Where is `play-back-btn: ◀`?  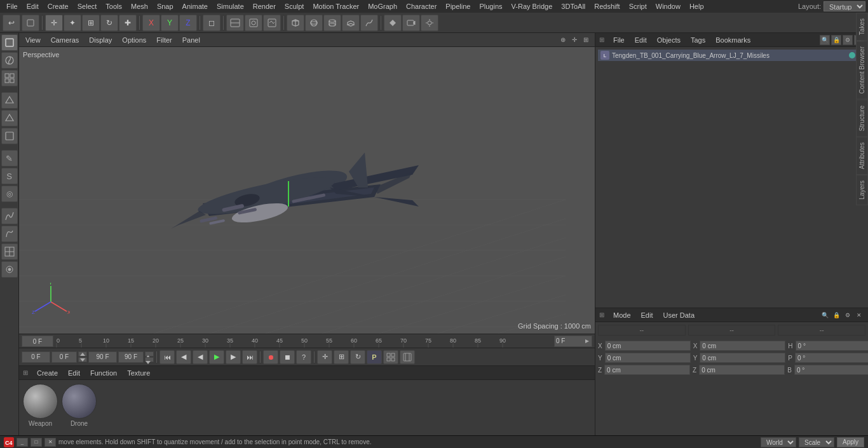
play-back-btn: ◀ is located at coordinates (200, 357).